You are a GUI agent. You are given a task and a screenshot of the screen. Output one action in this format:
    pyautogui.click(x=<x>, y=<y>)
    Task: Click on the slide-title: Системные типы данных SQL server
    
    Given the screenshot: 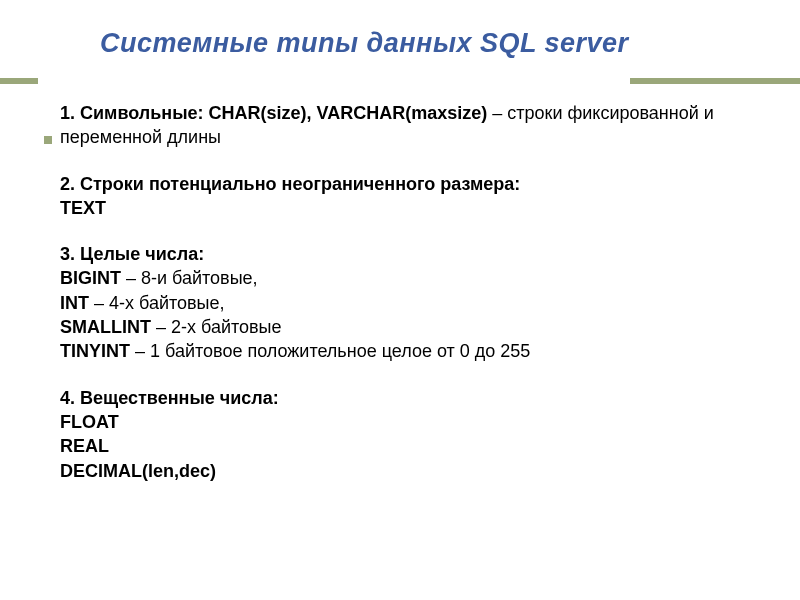 What is the action you would take?
    pyautogui.click(x=420, y=44)
    